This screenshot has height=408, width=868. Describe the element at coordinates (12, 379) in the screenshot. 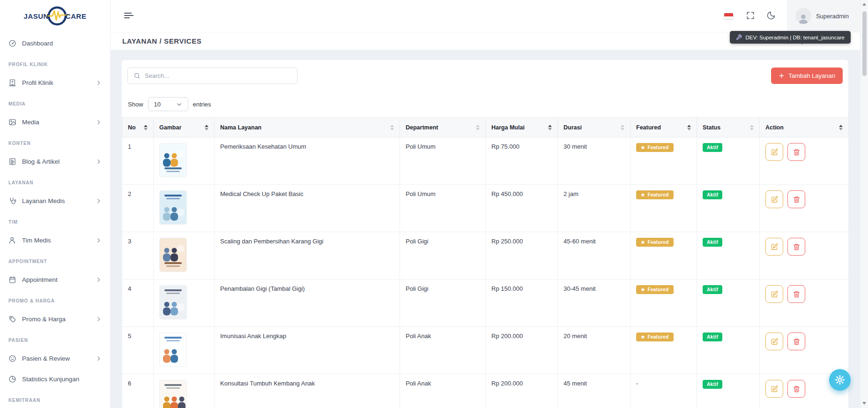

I see `pie-icon` at that location.